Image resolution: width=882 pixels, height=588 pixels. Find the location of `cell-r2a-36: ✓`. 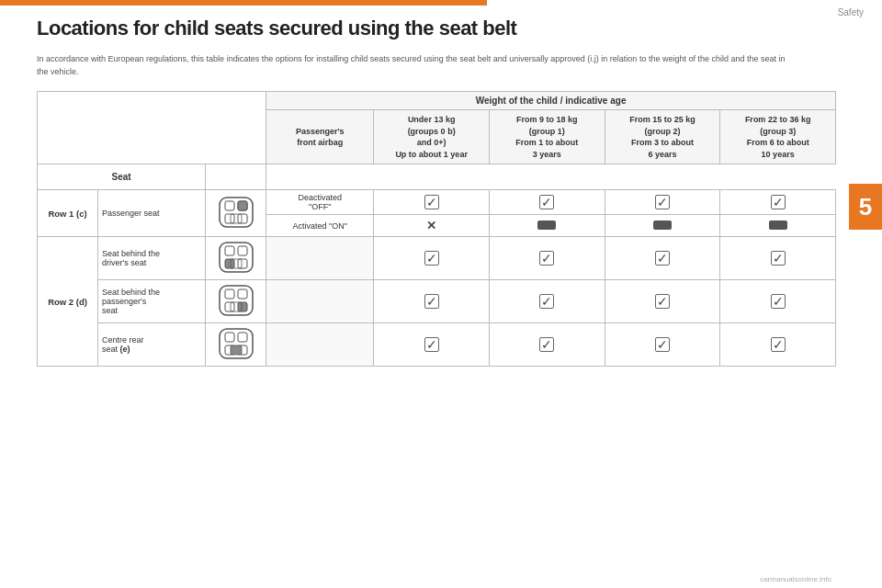

cell-r2a-36: ✓ is located at coordinates (778, 259).